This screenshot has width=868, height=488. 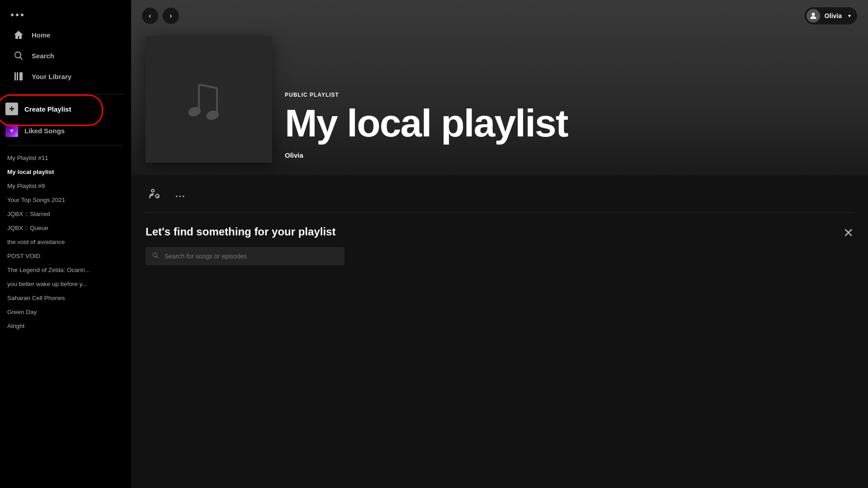 I want to click on playlist-type-label: PUBLIC PLAYLIST, so click(x=569, y=95).